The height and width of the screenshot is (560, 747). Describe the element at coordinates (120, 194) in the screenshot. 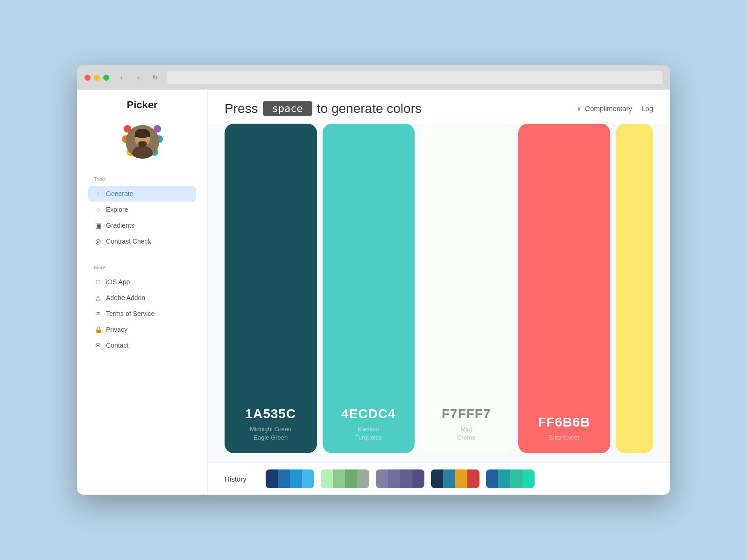

I see `nav-item-generate-label: Generate` at that location.